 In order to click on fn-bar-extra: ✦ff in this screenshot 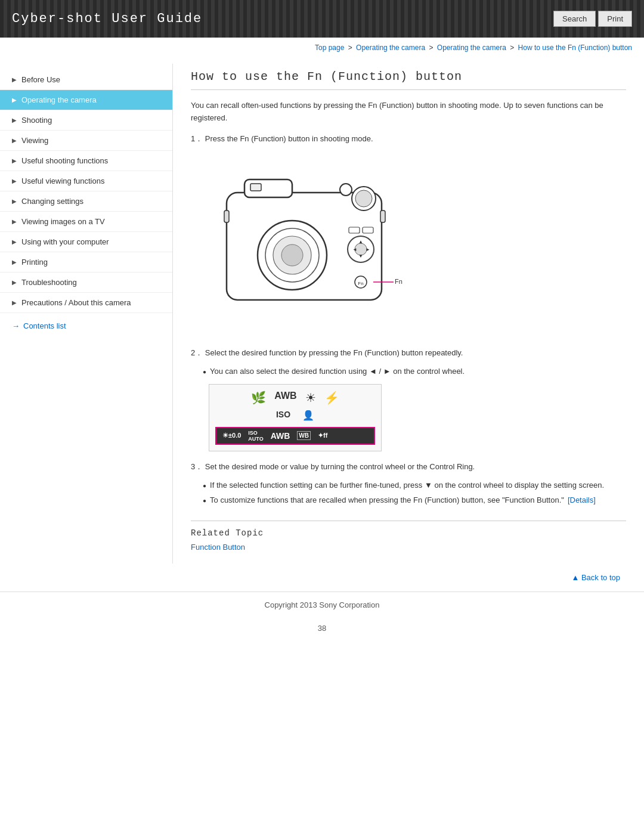, I will do `click(323, 435)`.